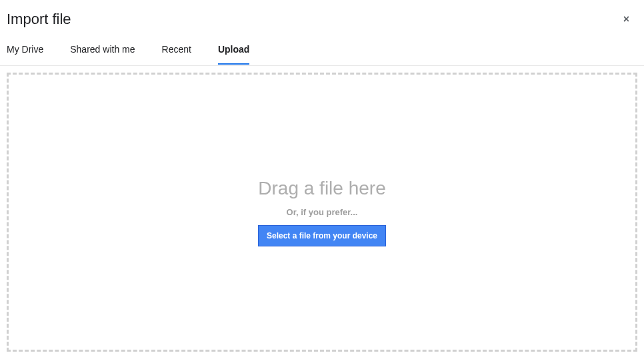 The height and width of the screenshot is (359, 644). Describe the element at coordinates (39, 19) in the screenshot. I see `dialog-title: Import file` at that location.